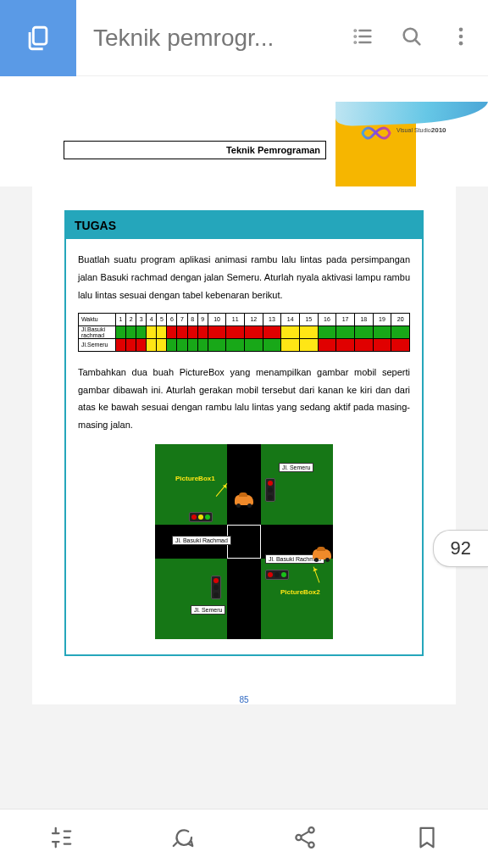  Describe the element at coordinates (300, 592) in the screenshot. I see `label-picturebox2: PictureBox2` at that location.